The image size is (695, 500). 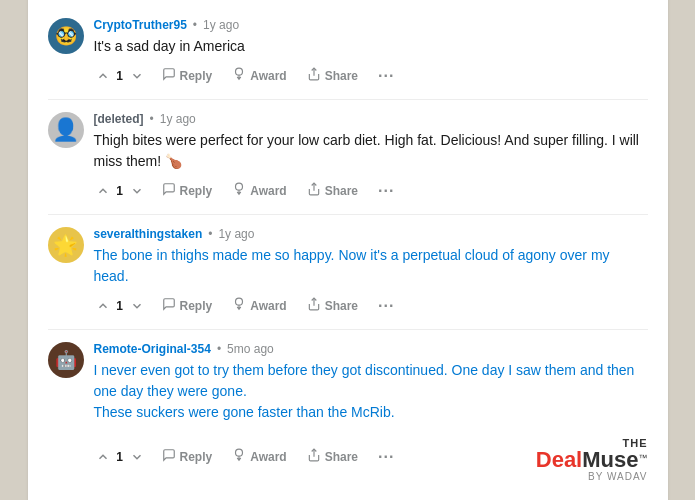 I want to click on branding: THE DealMuse™ BY WADAV, so click(x=592, y=460).